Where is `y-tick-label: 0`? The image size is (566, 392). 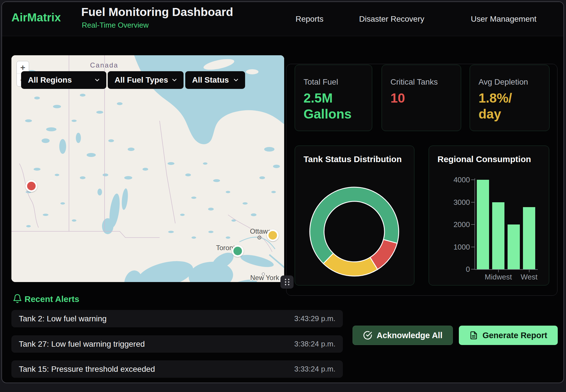
y-tick-label: 0 is located at coordinates (458, 270).